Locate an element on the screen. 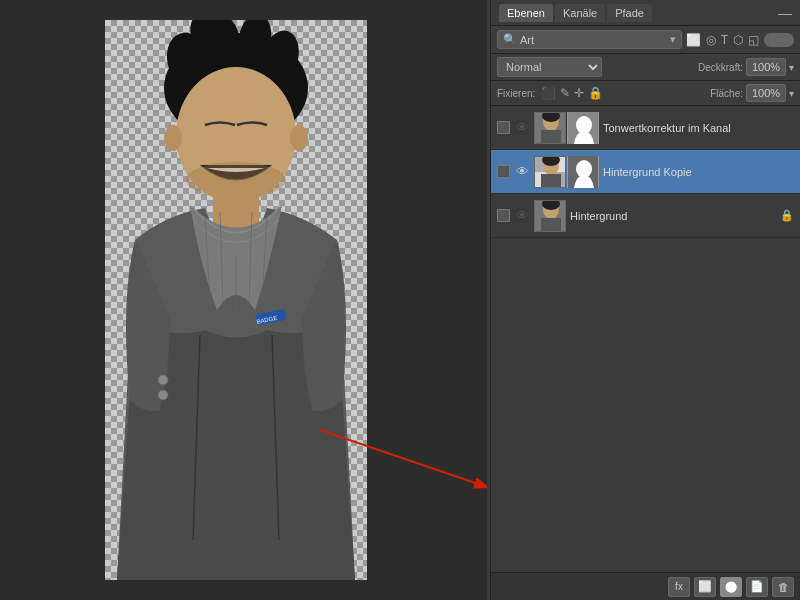 This screenshot has height=600, width=800. filter-icon-shape: ⬡ is located at coordinates (738, 40).